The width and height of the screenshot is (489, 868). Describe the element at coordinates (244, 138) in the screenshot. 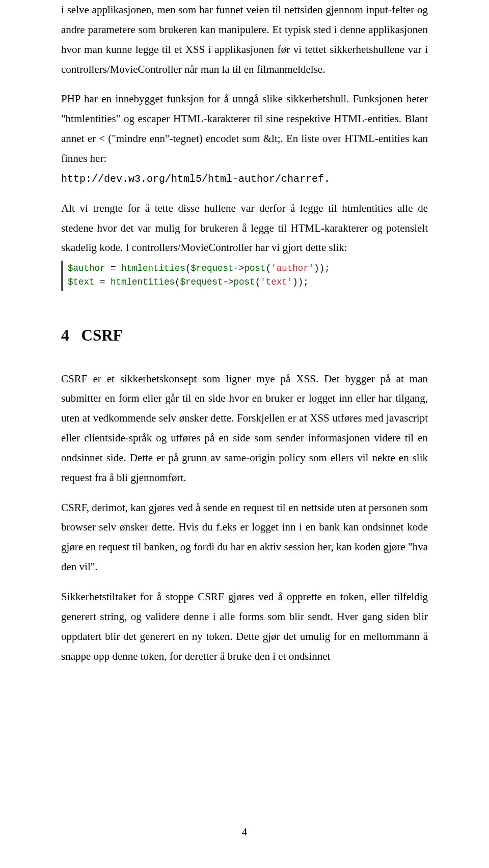

I see `paragraph: PHP har en innebygget funksjon for å unn…` at that location.